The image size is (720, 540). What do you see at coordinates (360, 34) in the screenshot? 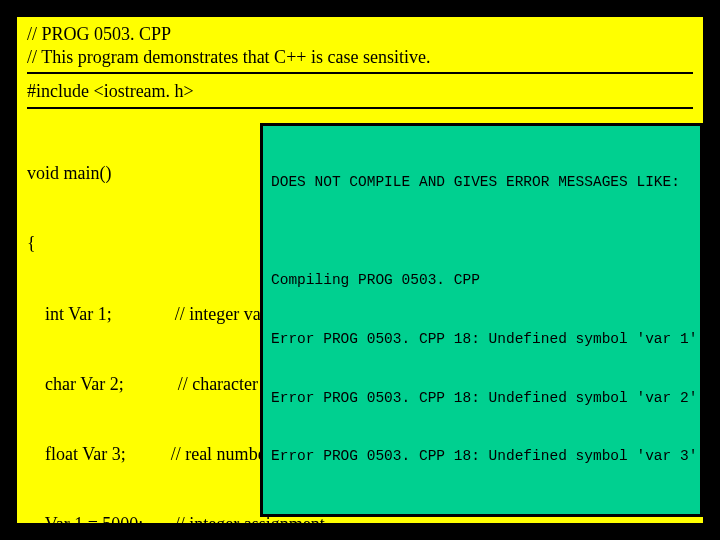
I see `header-line-1: // PROG 0503. CPP` at bounding box center [360, 34].